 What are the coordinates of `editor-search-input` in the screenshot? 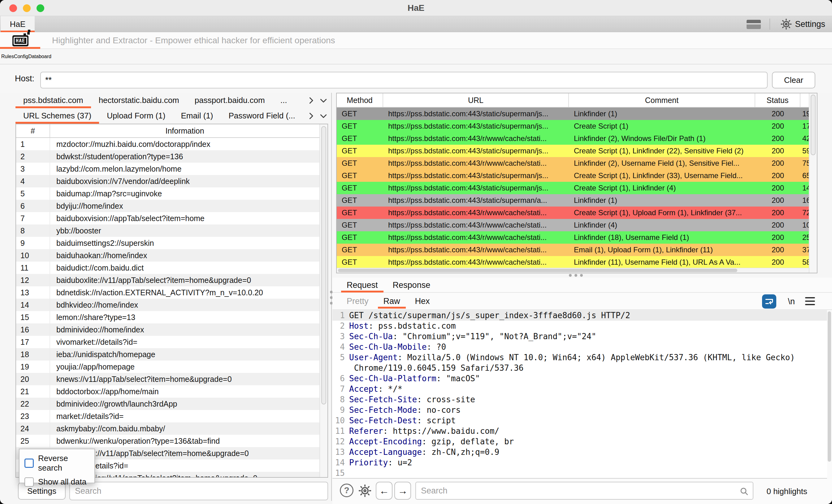 It's located at (584, 491).